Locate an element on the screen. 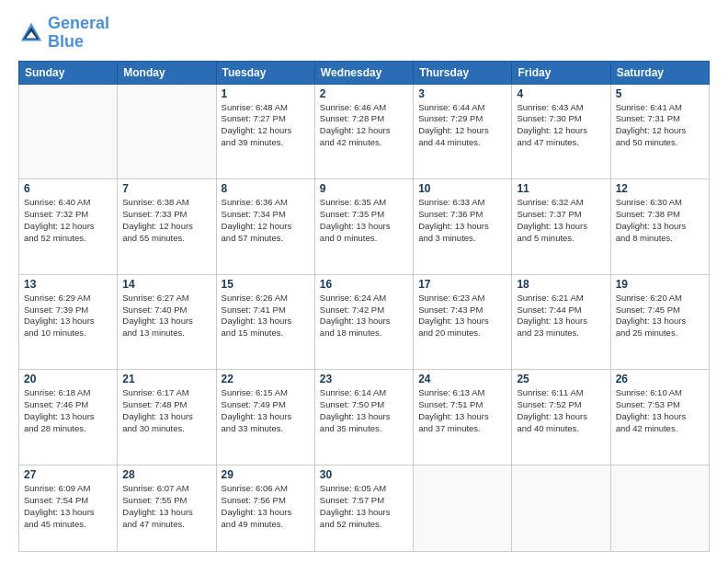 The width and height of the screenshot is (728, 563). week-row-5: 27Sunrise: 6:09 AM Sunset: 7:54 PM Dayli… is located at coordinates (364, 509).